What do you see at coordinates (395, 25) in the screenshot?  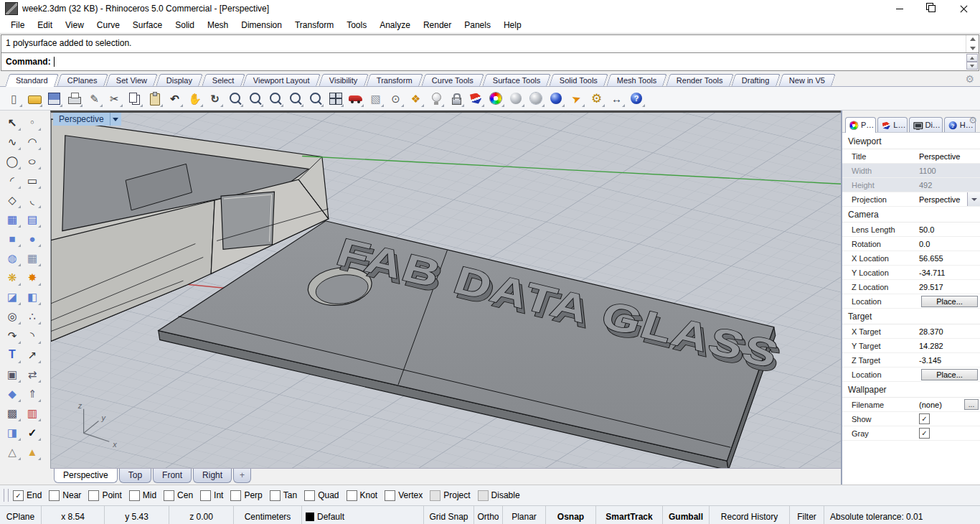 I see `menu-item: Analyze` at bounding box center [395, 25].